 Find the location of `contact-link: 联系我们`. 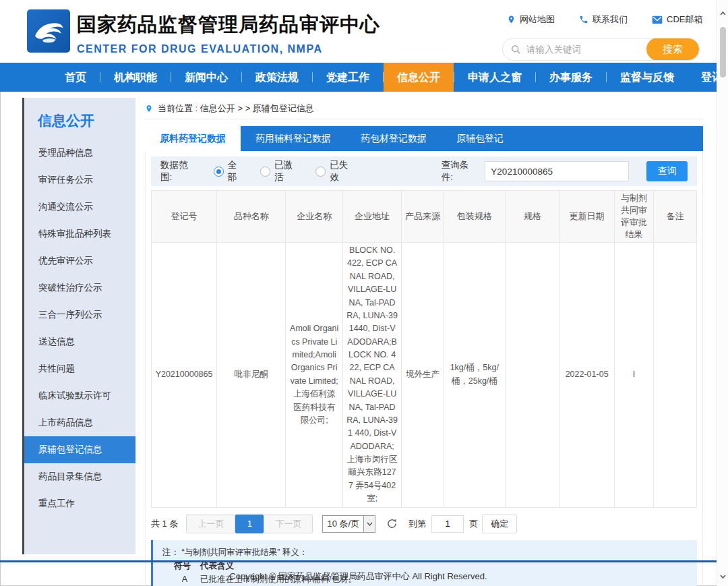

contact-link: 联系我们 is located at coordinates (603, 20).